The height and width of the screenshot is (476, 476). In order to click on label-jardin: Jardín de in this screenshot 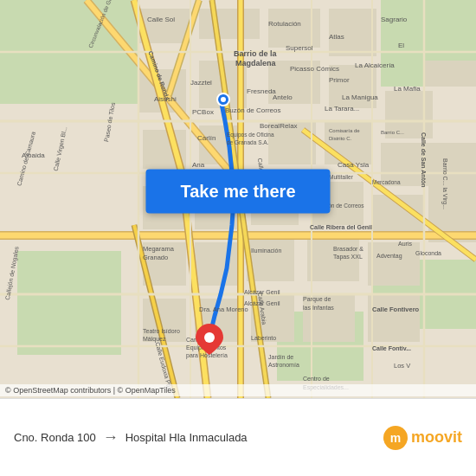, I will do `click(280, 357)`.